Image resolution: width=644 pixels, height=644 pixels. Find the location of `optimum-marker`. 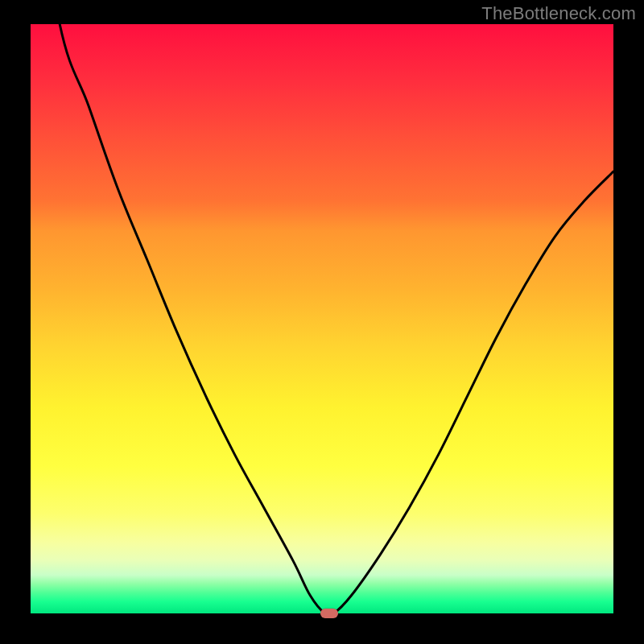

optimum-marker is located at coordinates (329, 613).